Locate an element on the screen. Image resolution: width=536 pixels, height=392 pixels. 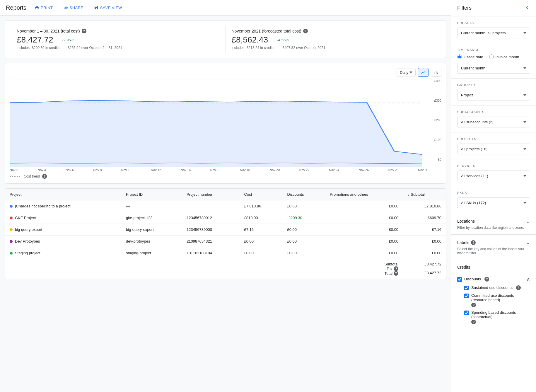
save-view-button: SAVE VIEW is located at coordinates (108, 8).